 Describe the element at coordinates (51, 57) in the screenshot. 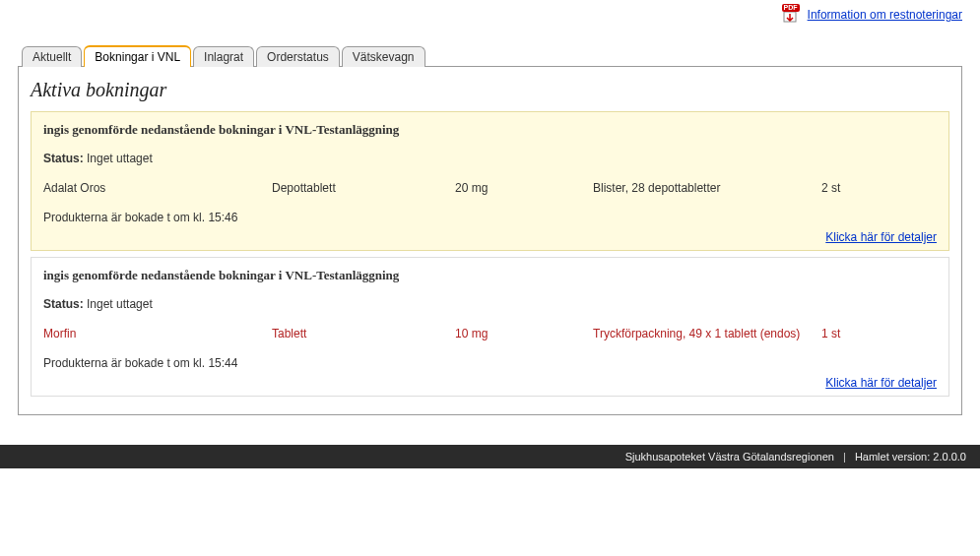

I see `tab-aktuellt: Aktuellt` at that location.